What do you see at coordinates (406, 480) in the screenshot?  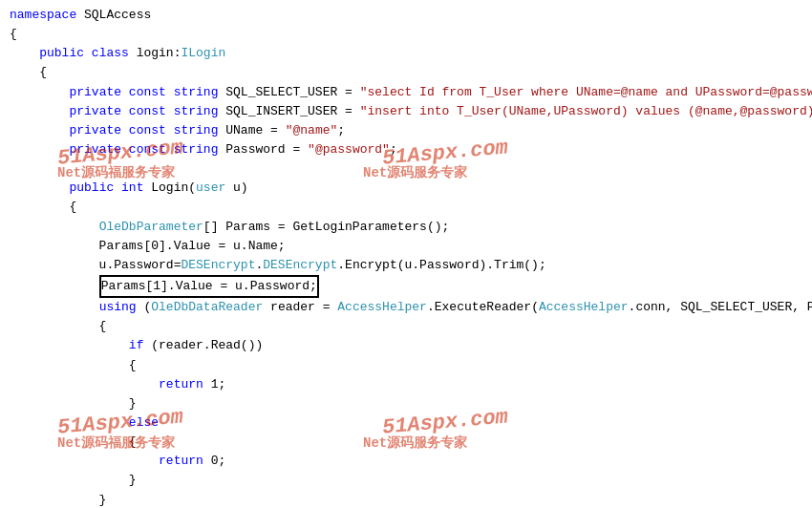 I see `code-line-25: }` at bounding box center [406, 480].